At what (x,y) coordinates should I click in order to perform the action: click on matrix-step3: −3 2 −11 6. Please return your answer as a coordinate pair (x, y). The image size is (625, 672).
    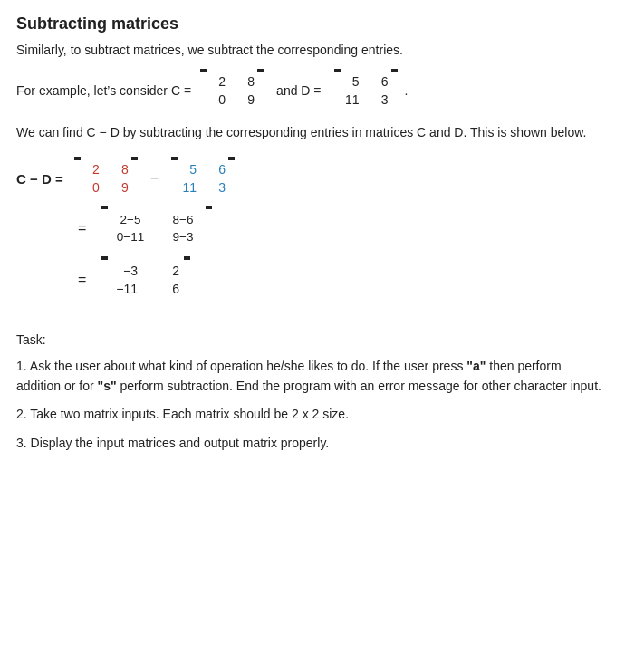
    Looking at the image, I should click on (146, 280).